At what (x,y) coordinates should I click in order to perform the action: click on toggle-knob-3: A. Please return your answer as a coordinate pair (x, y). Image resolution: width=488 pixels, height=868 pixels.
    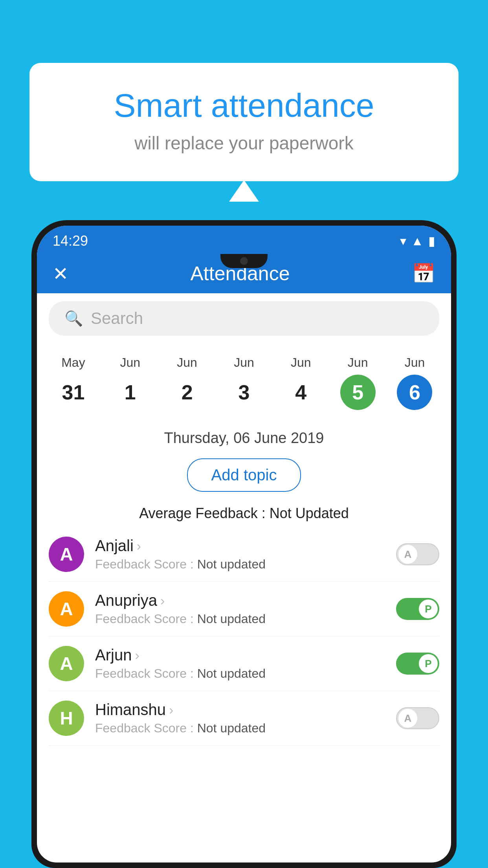
    Looking at the image, I should click on (408, 718).